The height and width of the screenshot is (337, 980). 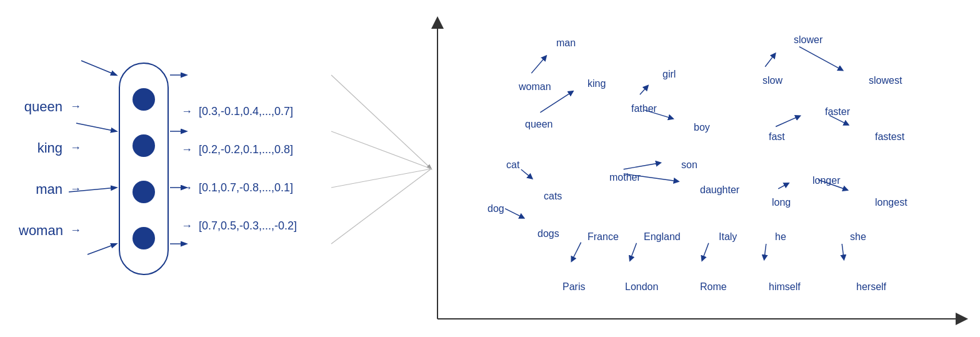 What do you see at coordinates (641, 287) in the screenshot?
I see `word-node-London: London` at bounding box center [641, 287].